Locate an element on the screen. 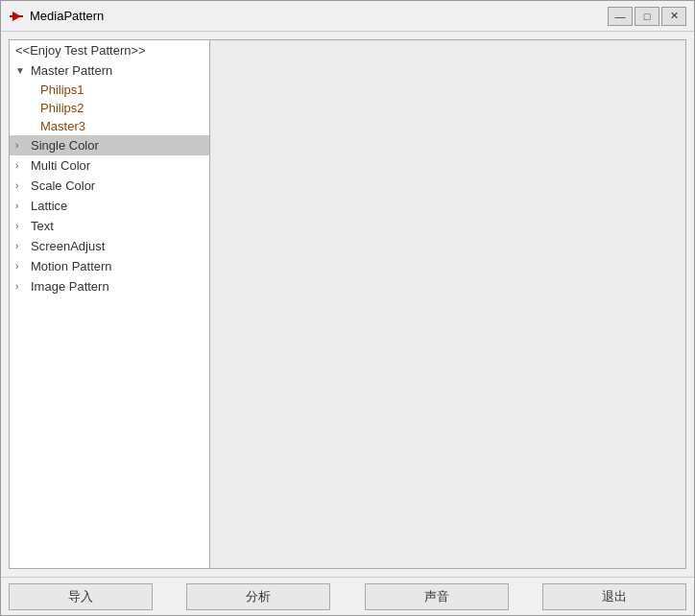 This screenshot has width=695, height=616. import-button: 导入 is located at coordinates (81, 597).